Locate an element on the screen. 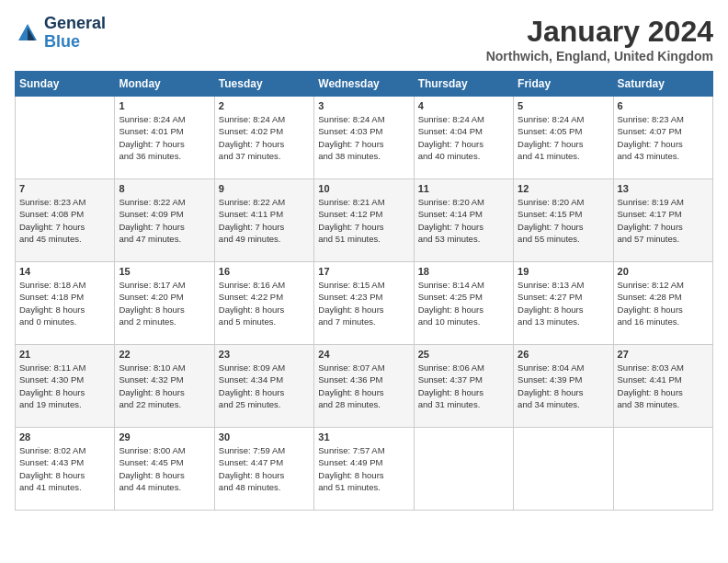 The height and width of the screenshot is (563, 728). day-info: Sunrise: 8:22 AM Sunset: 4:09 PM Dayligh… is located at coordinates (164, 221).